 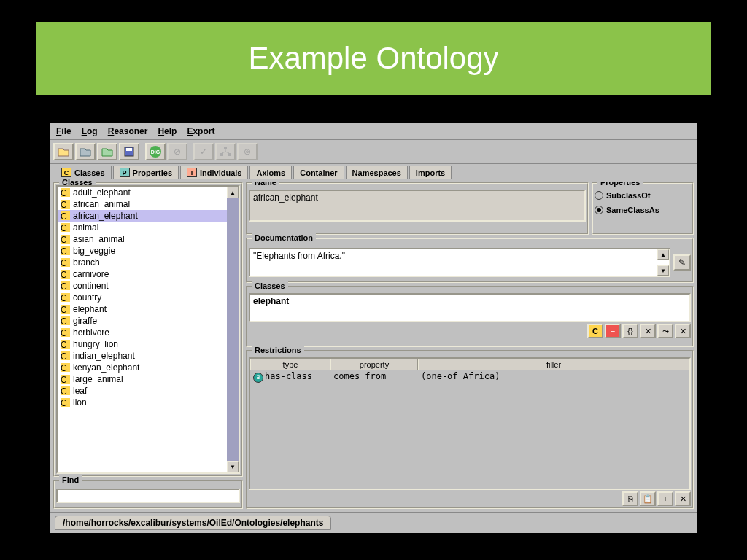 What do you see at coordinates (374, 172) in the screenshot?
I see `tabstrip: CClasses PProperties IIndividuals Axioms…` at bounding box center [374, 172].